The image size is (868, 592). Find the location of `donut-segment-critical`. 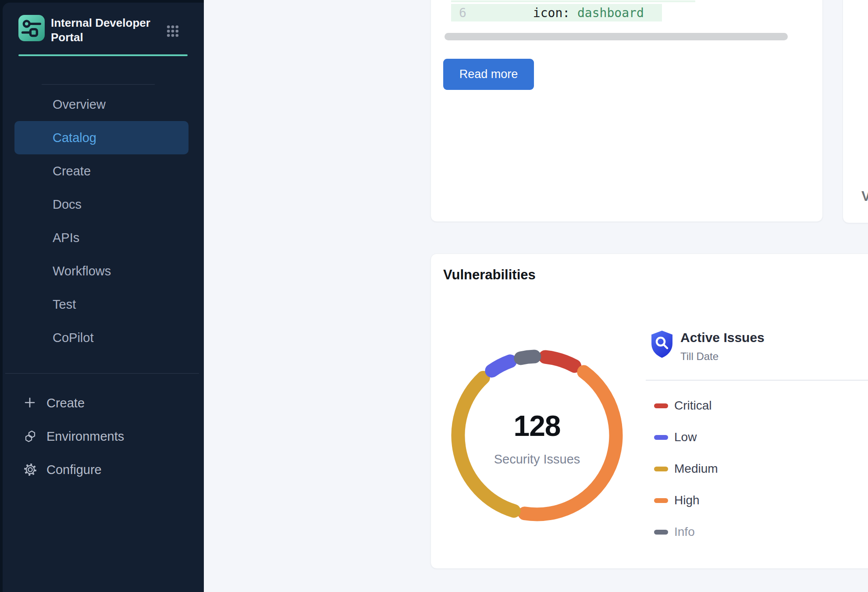

donut-segment-critical is located at coordinates (560, 361).